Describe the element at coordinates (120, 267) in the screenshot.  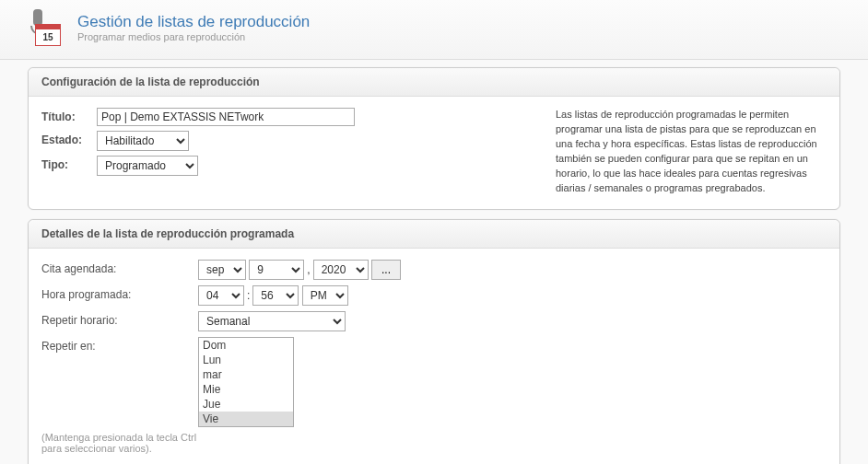
I see `scheduled-date-label: Cita agendada:` at that location.